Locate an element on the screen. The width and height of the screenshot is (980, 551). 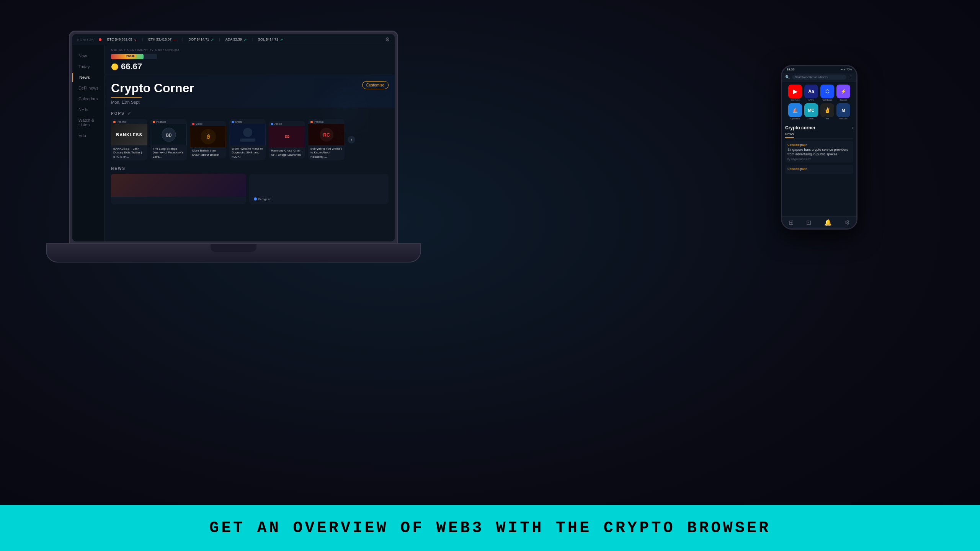
sidebar-item-edu: Edu is located at coordinates (88, 135).